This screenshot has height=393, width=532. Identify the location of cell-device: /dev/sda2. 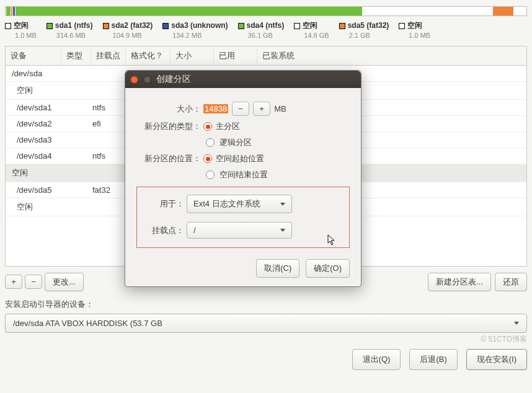
(48, 124).